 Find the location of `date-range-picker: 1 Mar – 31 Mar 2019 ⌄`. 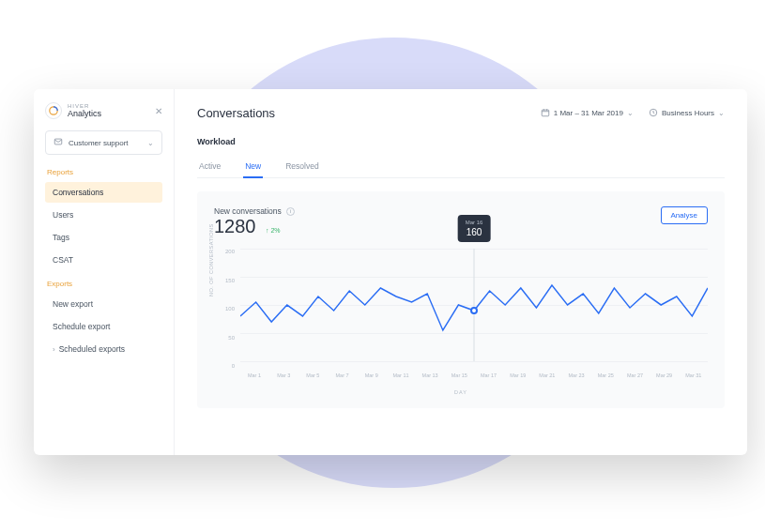

date-range-picker: 1 Mar – 31 Mar 2019 ⌄ is located at coordinates (588, 114).